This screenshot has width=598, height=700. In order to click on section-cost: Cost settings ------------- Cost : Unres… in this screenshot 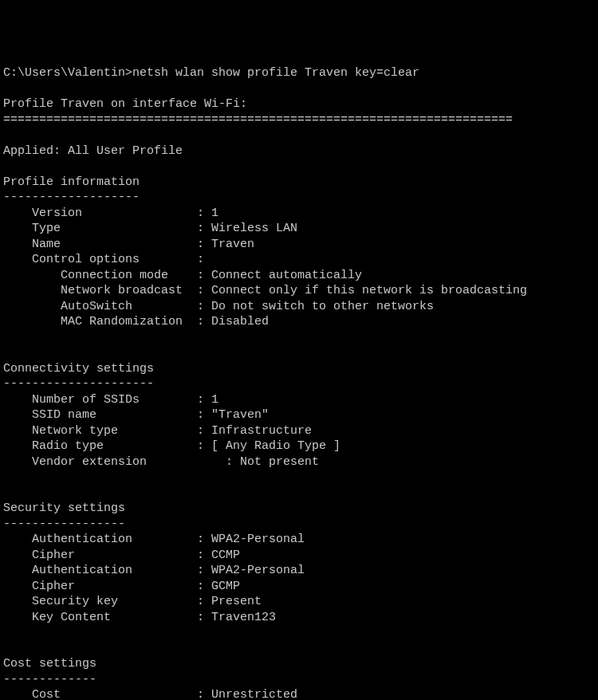, I will do `click(150, 678)`.